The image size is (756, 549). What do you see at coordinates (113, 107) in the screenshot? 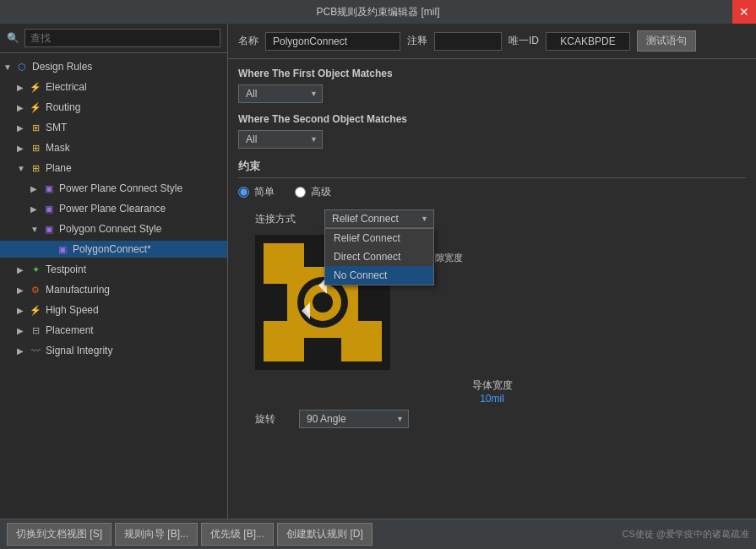
I see `tree-item-routing: ▶ ⚡ Routing` at bounding box center [113, 107].